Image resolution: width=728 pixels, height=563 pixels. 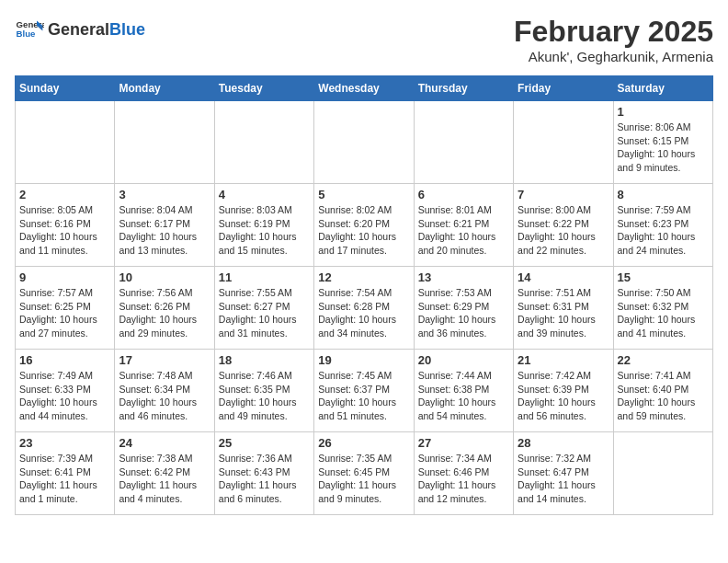 I want to click on calendar-cell: 14Sunrise: 7:51 AM Sunset: 6:31 PM Dayli…, so click(x=563, y=308).